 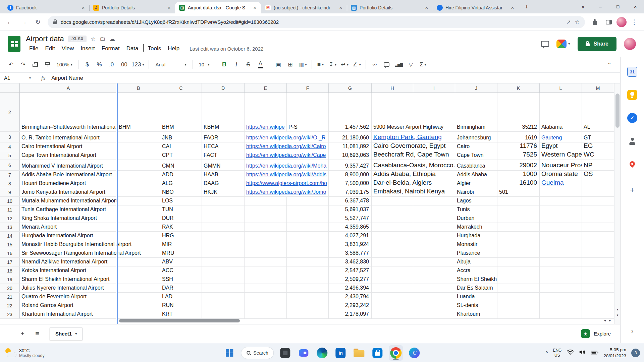 What do you see at coordinates (434, 271) in the screenshot?
I see `cell-I18` at bounding box center [434, 271].